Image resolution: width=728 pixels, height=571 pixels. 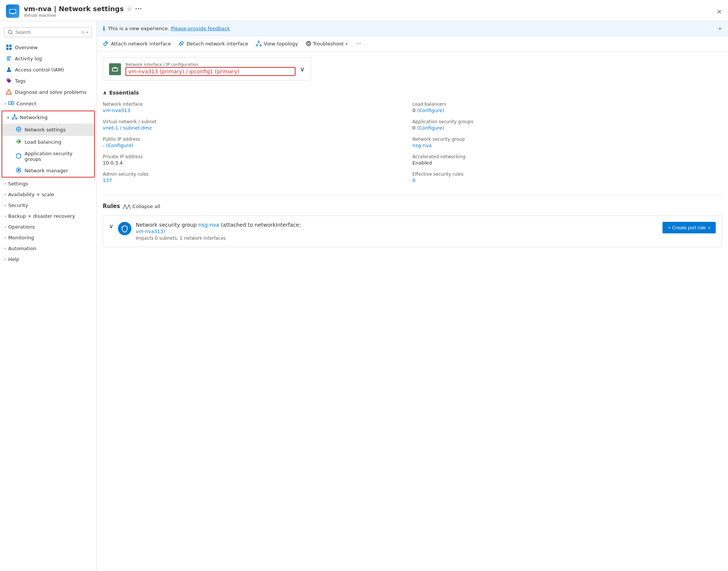 What do you see at coordinates (258, 125) in the screenshot?
I see `essentials-vnet-subnet: Virtual network / subnet vnet-1 / subnet…` at bounding box center [258, 125].